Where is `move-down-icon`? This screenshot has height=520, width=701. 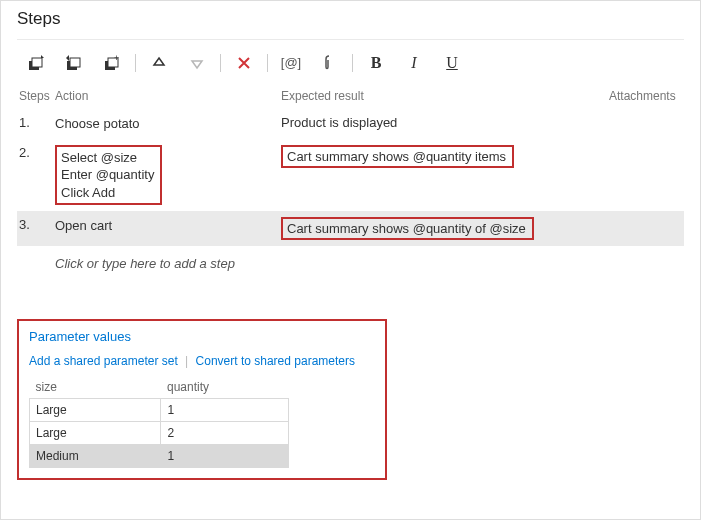 move-down-icon is located at coordinates (197, 63).